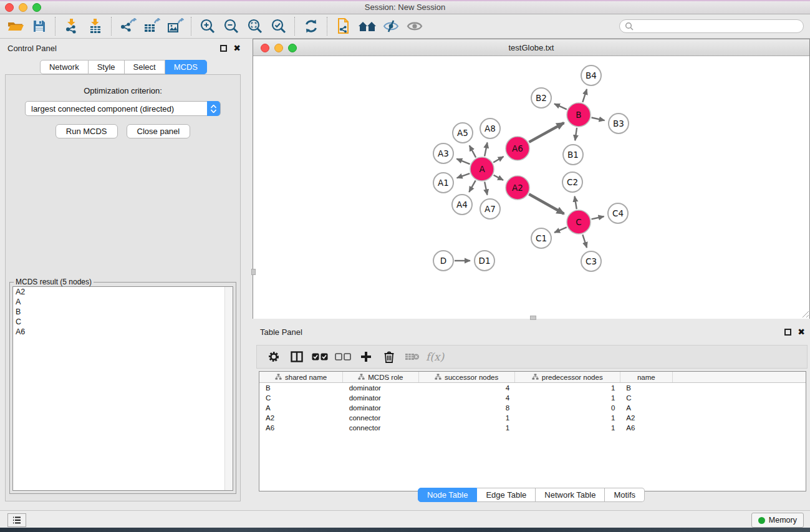 The image size is (810, 532). I want to click on delete-columns-button, so click(389, 357).